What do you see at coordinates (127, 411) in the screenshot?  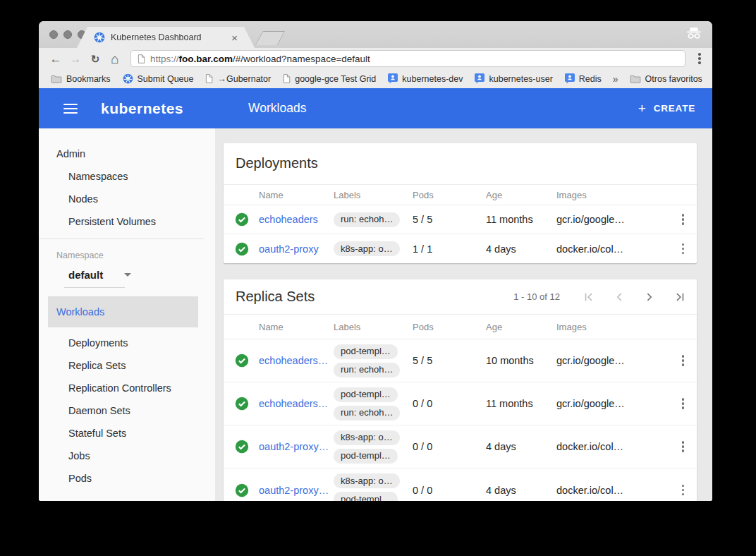 I see `sidebar-item-daemon-sets: Daemon Sets` at bounding box center [127, 411].